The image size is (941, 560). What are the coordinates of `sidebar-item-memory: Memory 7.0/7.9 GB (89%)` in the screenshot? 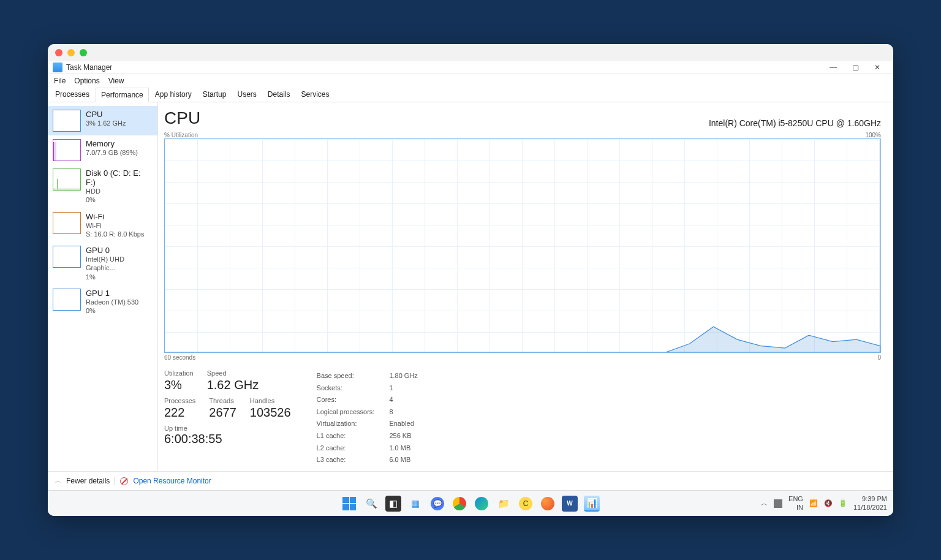 It's located at (103, 150).